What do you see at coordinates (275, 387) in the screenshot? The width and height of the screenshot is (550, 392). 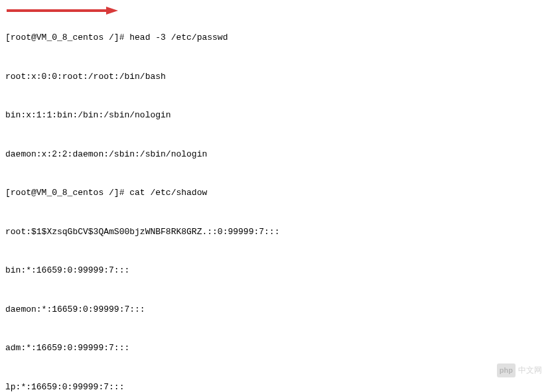 I see `terminal-line: lp:*:16659:0:99999:7:::` at bounding box center [275, 387].